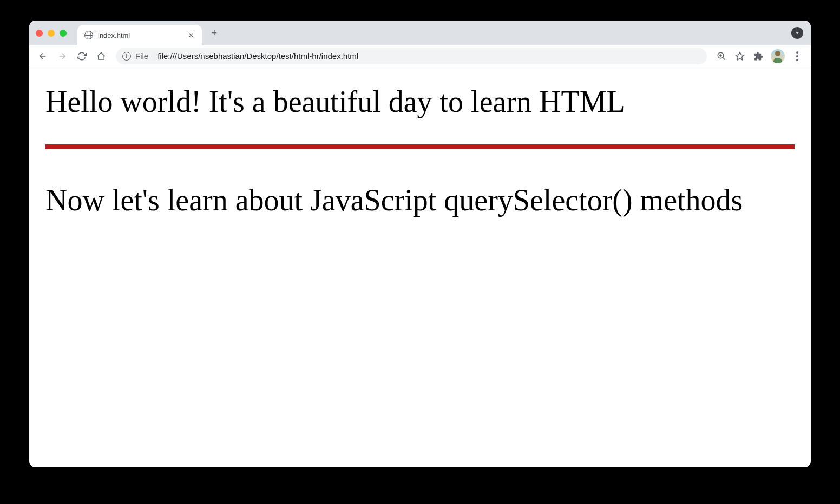 The width and height of the screenshot is (840, 504). Describe the element at coordinates (51, 34) in the screenshot. I see `window-controls` at that location.